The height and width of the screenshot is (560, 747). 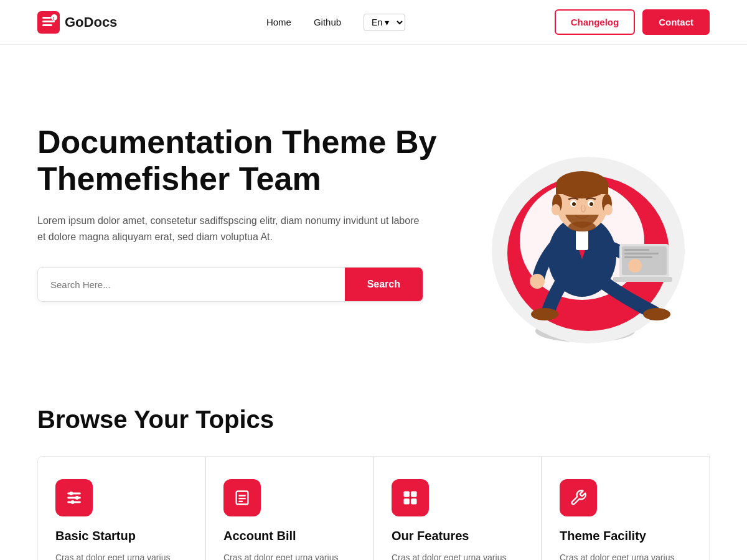 I want to click on nav-actions: Changelog Contact, so click(x=632, y=22).